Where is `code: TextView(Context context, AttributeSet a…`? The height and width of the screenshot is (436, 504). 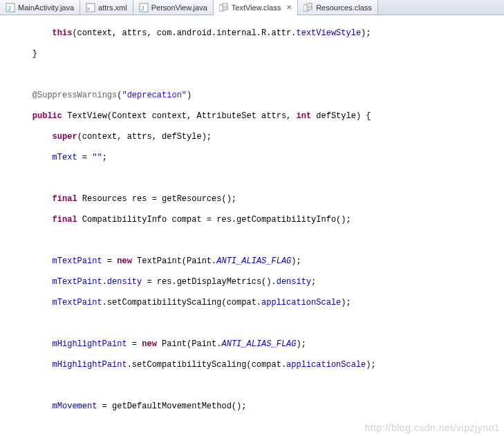
code: TextView(Context context, AttributeSet a… is located at coordinates (179, 116).